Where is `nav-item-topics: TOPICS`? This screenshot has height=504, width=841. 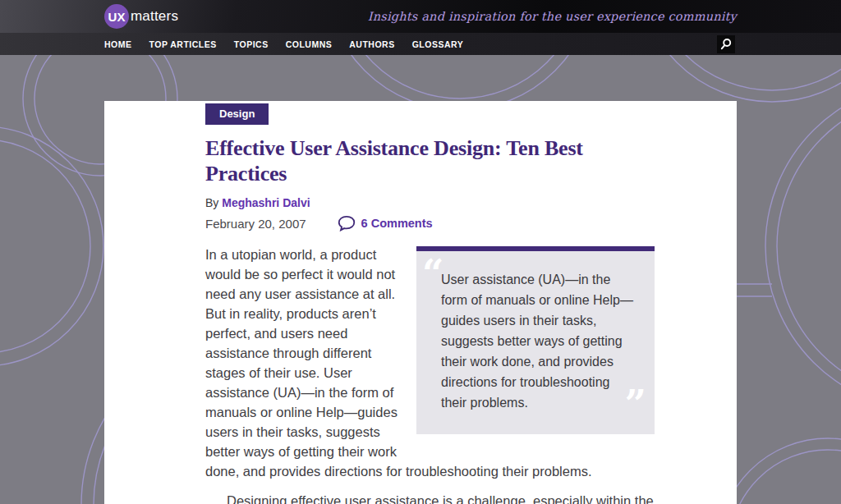
nav-item-topics: TOPICS is located at coordinates (251, 44).